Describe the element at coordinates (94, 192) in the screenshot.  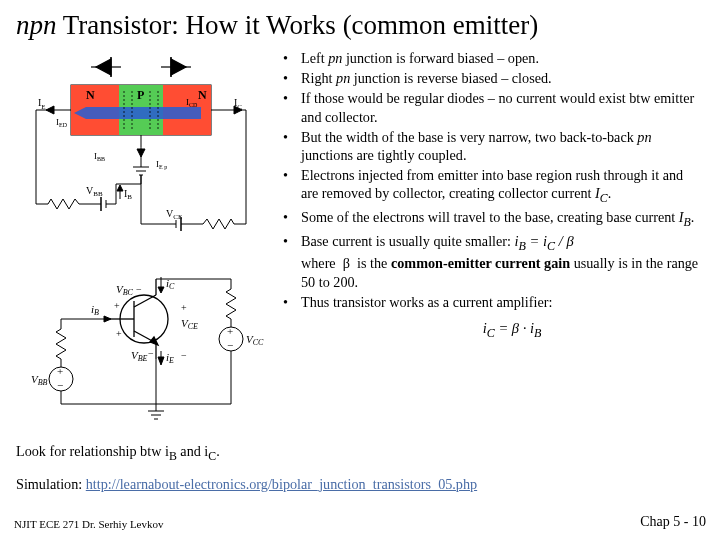
I see `label-VBB: VBB` at that location.